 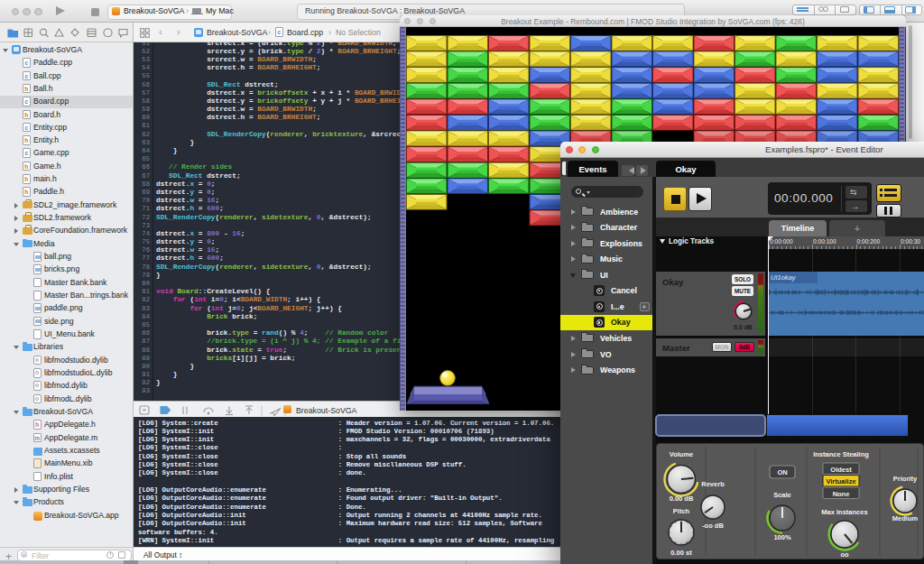 What do you see at coordinates (713, 525) in the screenshot?
I see `svg-text: -oo dB` at bounding box center [713, 525].